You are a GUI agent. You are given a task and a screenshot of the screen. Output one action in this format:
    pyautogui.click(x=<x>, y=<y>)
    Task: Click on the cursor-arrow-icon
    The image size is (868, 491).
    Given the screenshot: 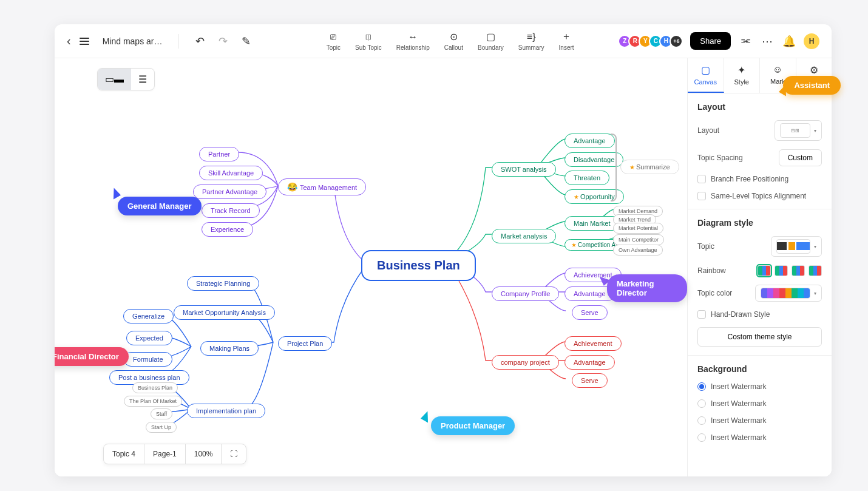 What is the action you would take?
    pyautogui.click(x=115, y=193)
    